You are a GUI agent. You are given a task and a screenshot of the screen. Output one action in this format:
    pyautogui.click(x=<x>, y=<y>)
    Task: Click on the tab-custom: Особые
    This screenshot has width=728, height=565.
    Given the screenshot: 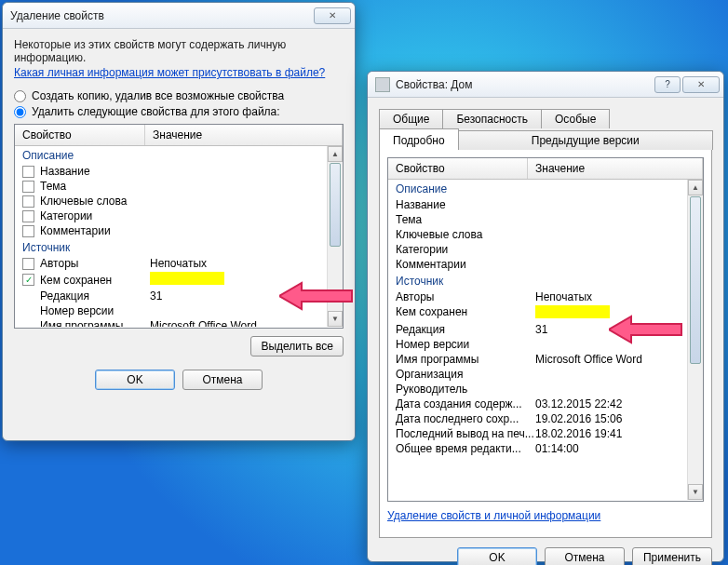 What is the action you would take?
    pyautogui.click(x=575, y=119)
    